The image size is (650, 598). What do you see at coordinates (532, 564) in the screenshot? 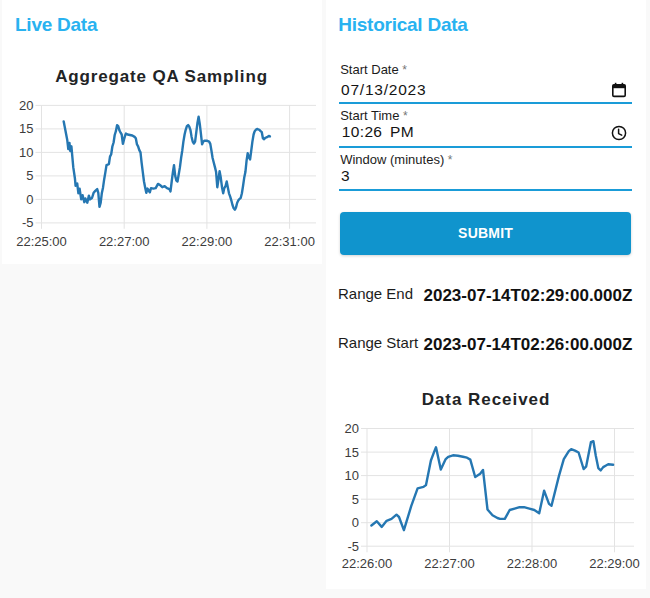
I see `svg-text: 22:28:00` at bounding box center [532, 564].